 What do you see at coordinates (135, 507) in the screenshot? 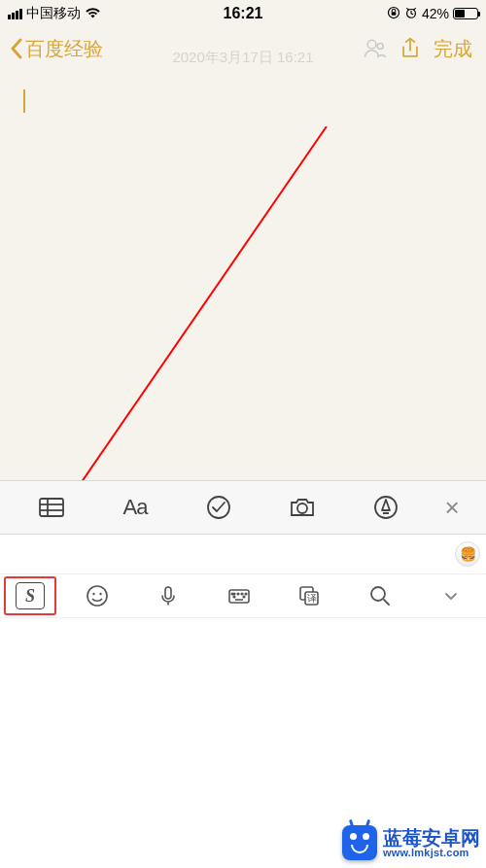
I see `textstyle-button: Aa` at bounding box center [135, 507].